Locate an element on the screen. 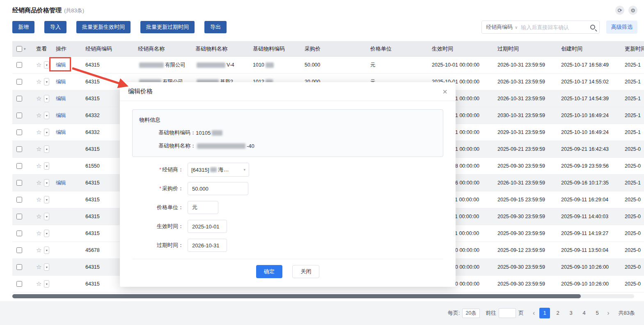  dealer-label: *经销商： is located at coordinates (158, 170).